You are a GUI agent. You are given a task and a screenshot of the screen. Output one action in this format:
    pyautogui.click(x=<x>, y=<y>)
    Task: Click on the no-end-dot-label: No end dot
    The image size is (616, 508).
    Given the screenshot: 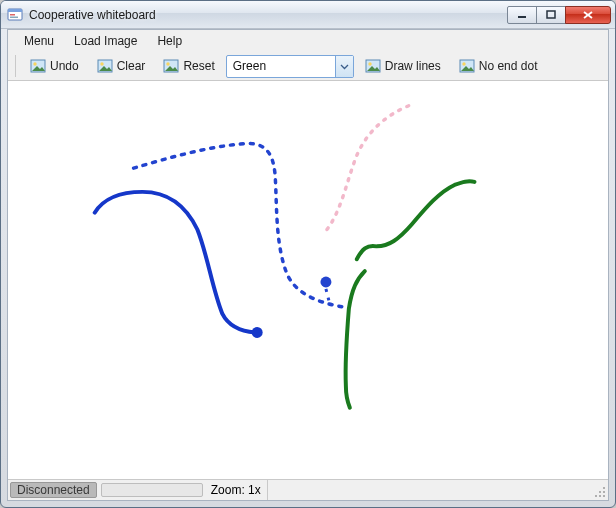 What is the action you would take?
    pyautogui.click(x=508, y=66)
    